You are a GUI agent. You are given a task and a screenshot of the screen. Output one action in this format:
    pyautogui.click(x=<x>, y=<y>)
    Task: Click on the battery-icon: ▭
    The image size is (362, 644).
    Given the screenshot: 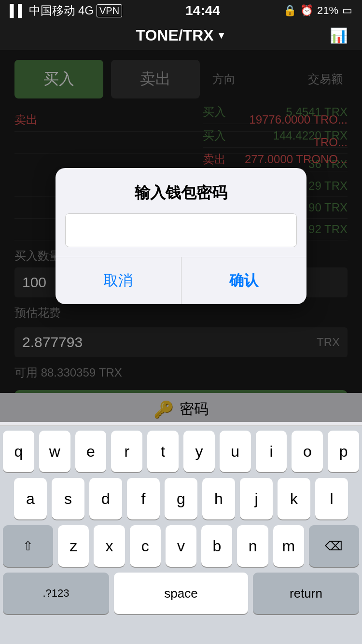 What is the action you would take?
    pyautogui.click(x=348, y=11)
    